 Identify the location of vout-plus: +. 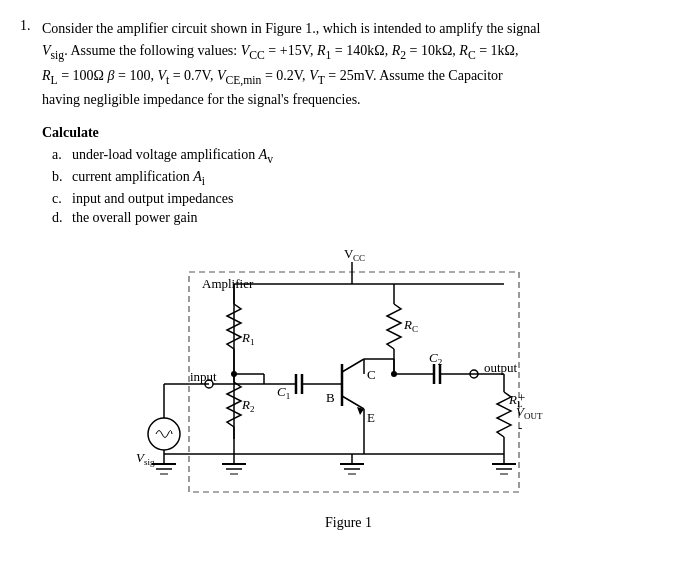
(522, 398).